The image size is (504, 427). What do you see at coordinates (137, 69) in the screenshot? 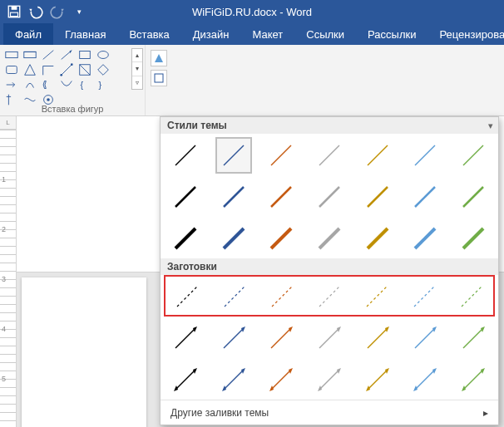
I see `scroll-down-icon: ▾` at bounding box center [137, 69].